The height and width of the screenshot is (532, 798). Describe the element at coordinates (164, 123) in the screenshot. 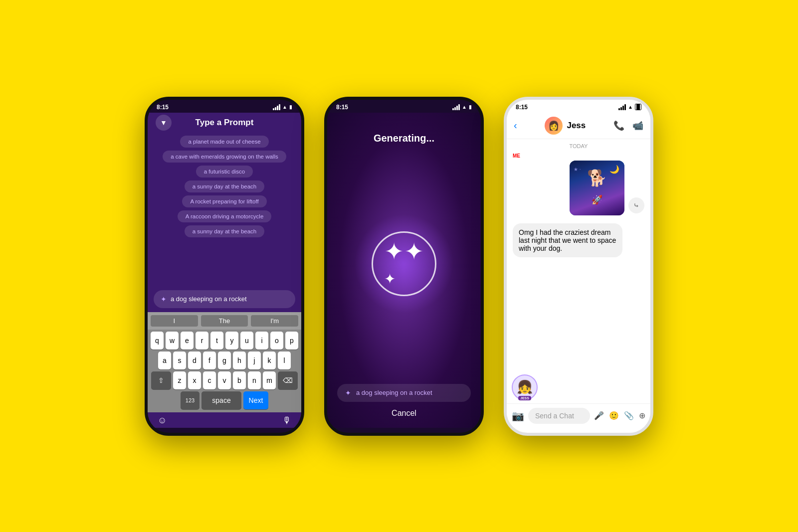

I see `chevron-down-button: ▼` at that location.